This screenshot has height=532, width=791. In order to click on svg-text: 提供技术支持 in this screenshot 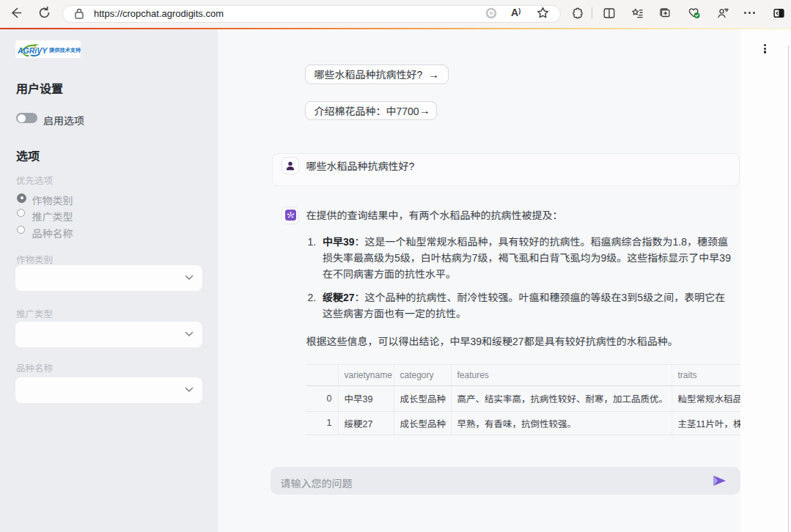, I will do `click(65, 50)`.